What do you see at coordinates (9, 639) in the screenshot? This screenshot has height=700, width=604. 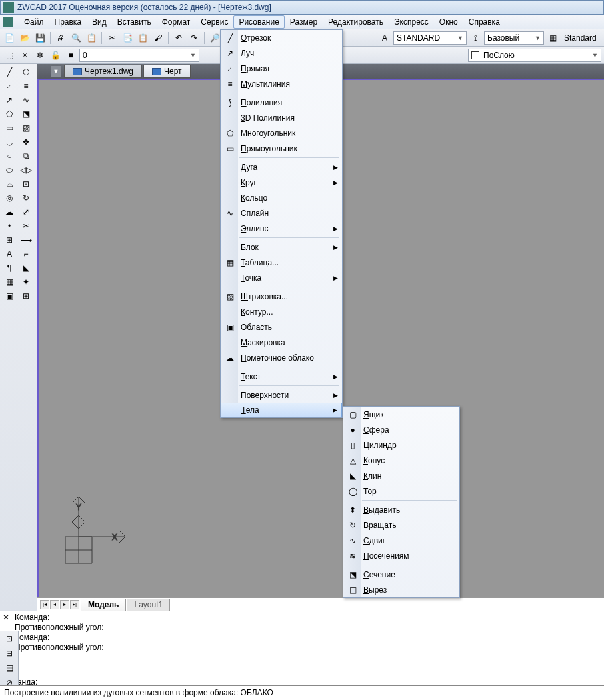 I see `group-tool: ⊡` at bounding box center [9, 639].